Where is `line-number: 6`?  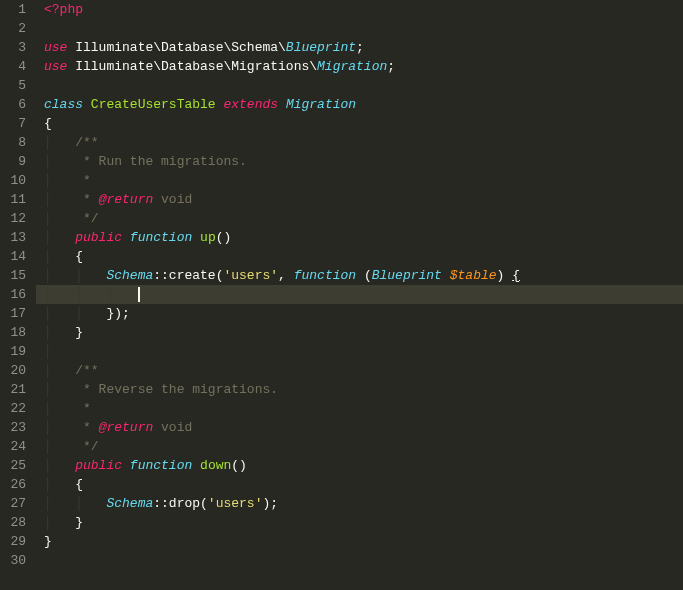 line-number: 6 is located at coordinates (17, 104).